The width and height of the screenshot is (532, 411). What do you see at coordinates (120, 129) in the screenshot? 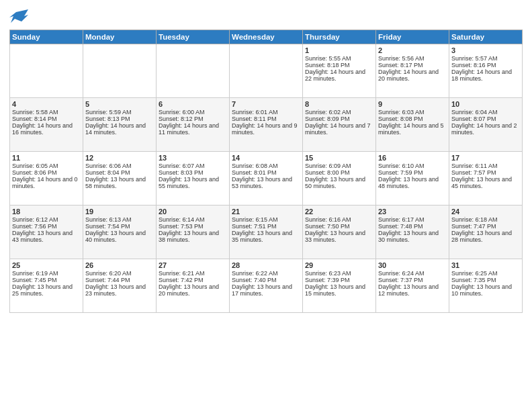
I see `day-info: Daylight: 14 hours and 14 minutes.` at bounding box center [120, 129].